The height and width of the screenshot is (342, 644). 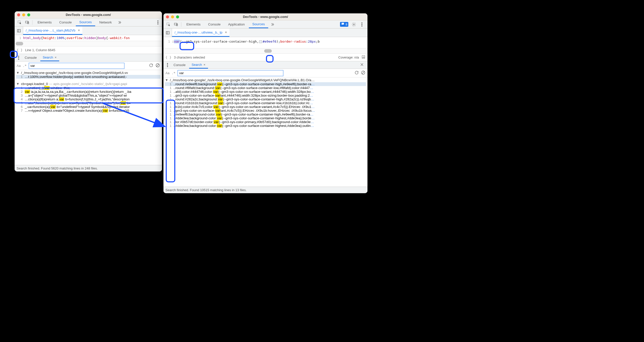 What do you see at coordinates (88, 84) in the screenshot?
I see `result-file-header: ▼ cb=gapi.loaded_0 — apis.google.com/_/s…` at bounding box center [88, 84].